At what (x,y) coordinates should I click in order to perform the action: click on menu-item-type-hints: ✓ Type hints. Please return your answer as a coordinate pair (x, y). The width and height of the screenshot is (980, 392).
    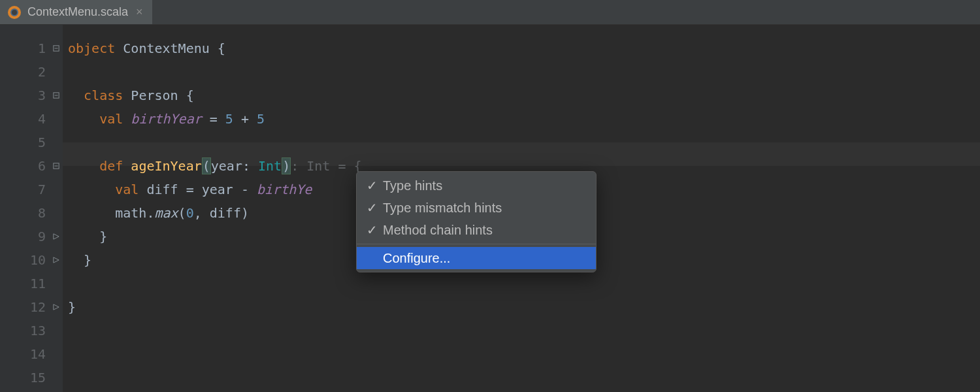
    Looking at the image, I should click on (476, 186).